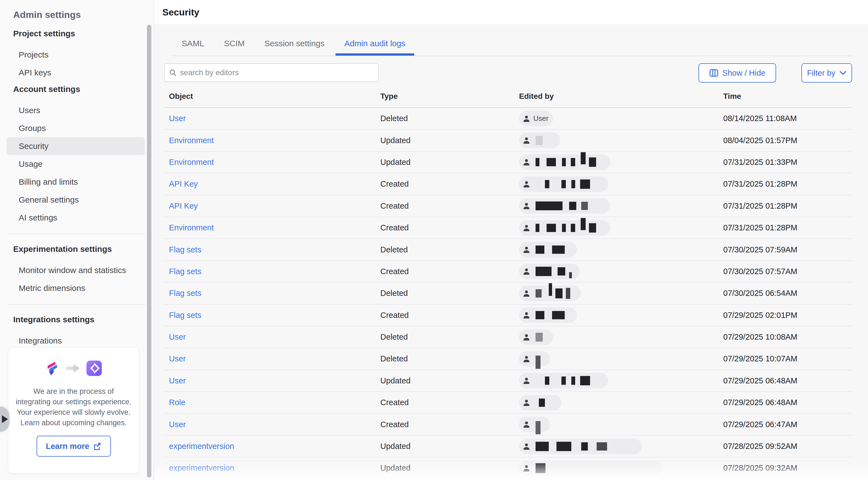 The width and height of the screenshot is (868, 480). I want to click on harness-fme-logo, so click(94, 368).